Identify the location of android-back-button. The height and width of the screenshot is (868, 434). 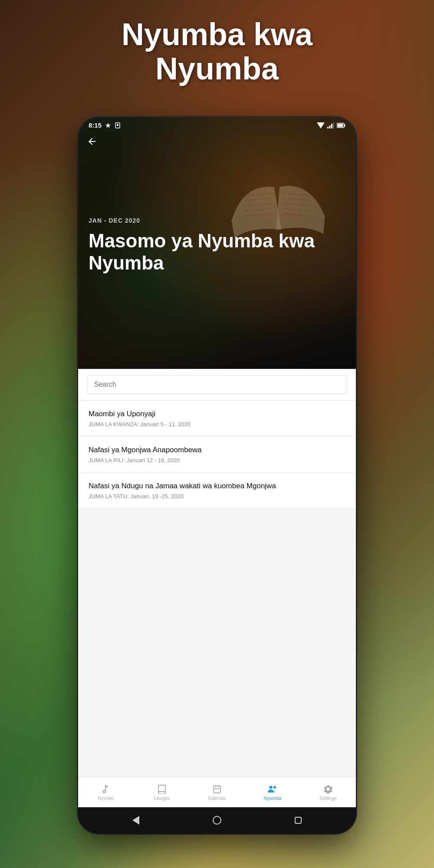
(136, 820).